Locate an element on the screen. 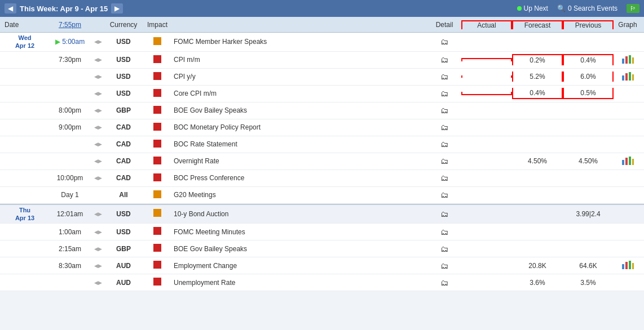 Image resolution: width=644 pixels, height=330 pixels. forecast-cell: 0.4% is located at coordinates (537, 93).